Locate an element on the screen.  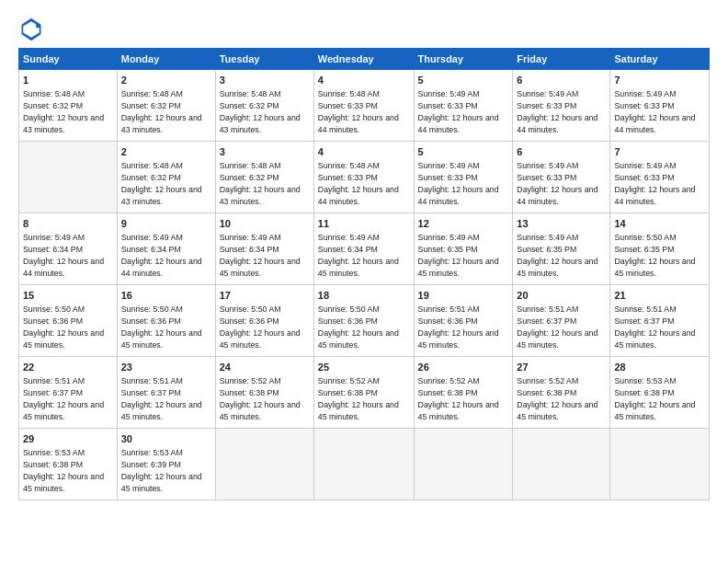
calendar-cell: 22Sunrise: 5:51 AMSunset: 6:37 PMDayligh… is located at coordinates (68, 393).